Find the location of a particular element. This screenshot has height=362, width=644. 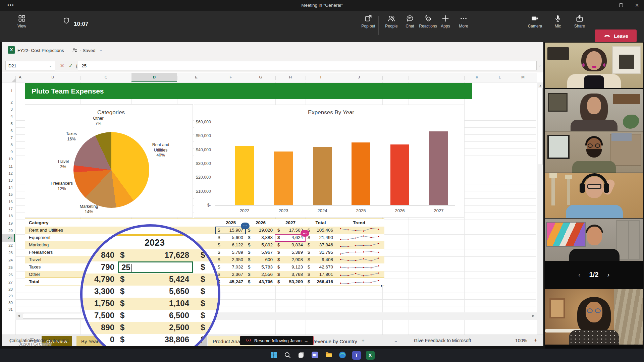

row-header-25: 25 is located at coordinates (8, 267).